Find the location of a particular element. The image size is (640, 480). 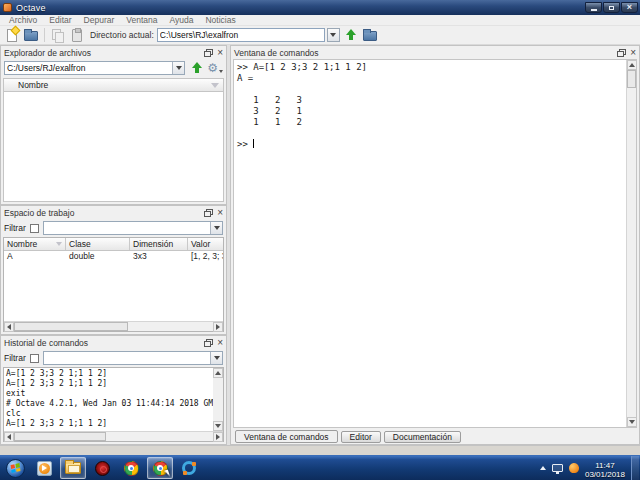

current-directory-input is located at coordinates (241, 35).